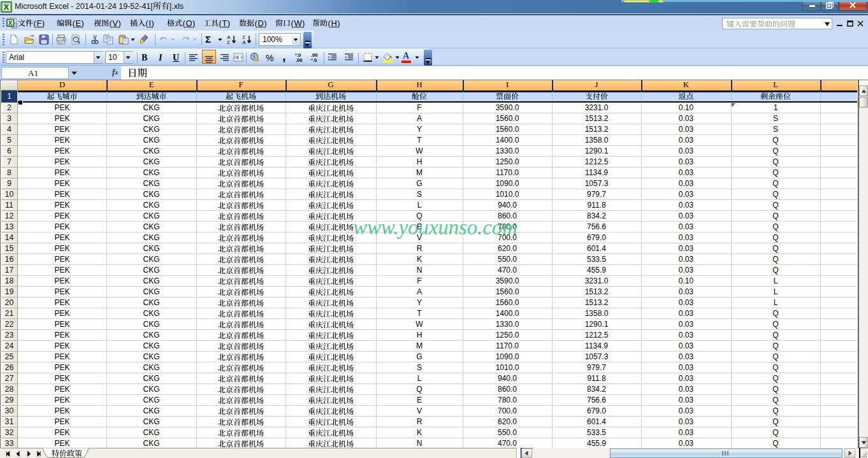 Image resolution: width=868 pixels, height=458 pixels. Describe the element at coordinates (238, 57) in the screenshot. I see `svg-text: a` at that location.